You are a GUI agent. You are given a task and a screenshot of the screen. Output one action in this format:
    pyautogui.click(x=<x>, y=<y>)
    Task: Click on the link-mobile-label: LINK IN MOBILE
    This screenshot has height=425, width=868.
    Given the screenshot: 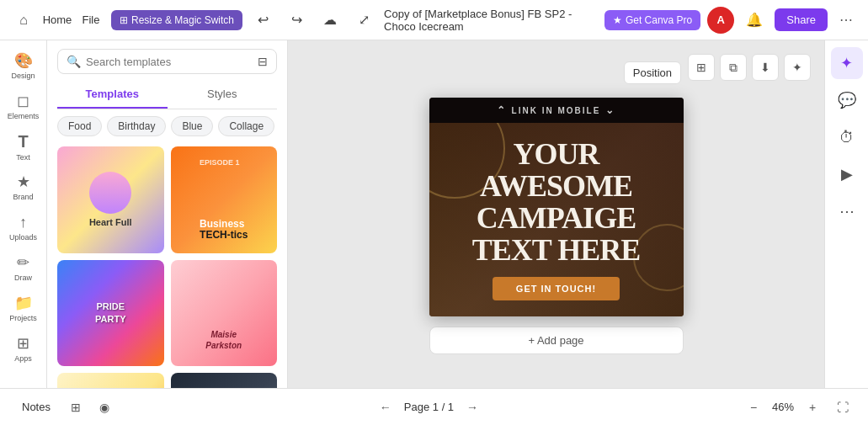 What is the action you would take?
    pyautogui.click(x=556, y=111)
    